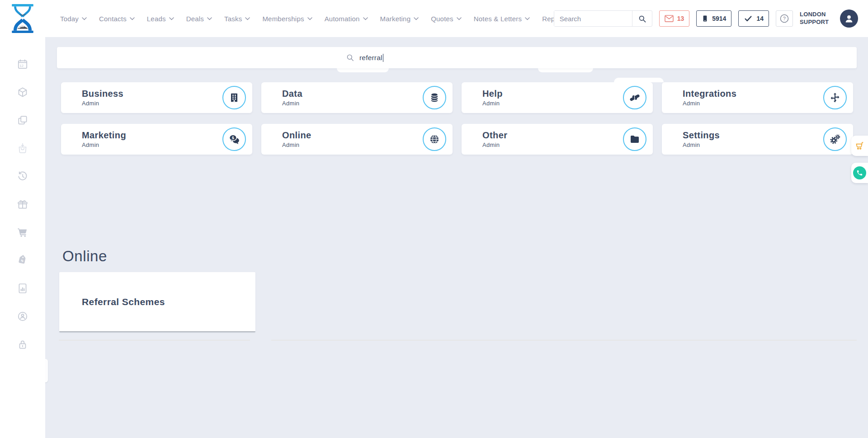 The height and width of the screenshot is (438, 868). I want to click on card-title: Online, so click(297, 136).